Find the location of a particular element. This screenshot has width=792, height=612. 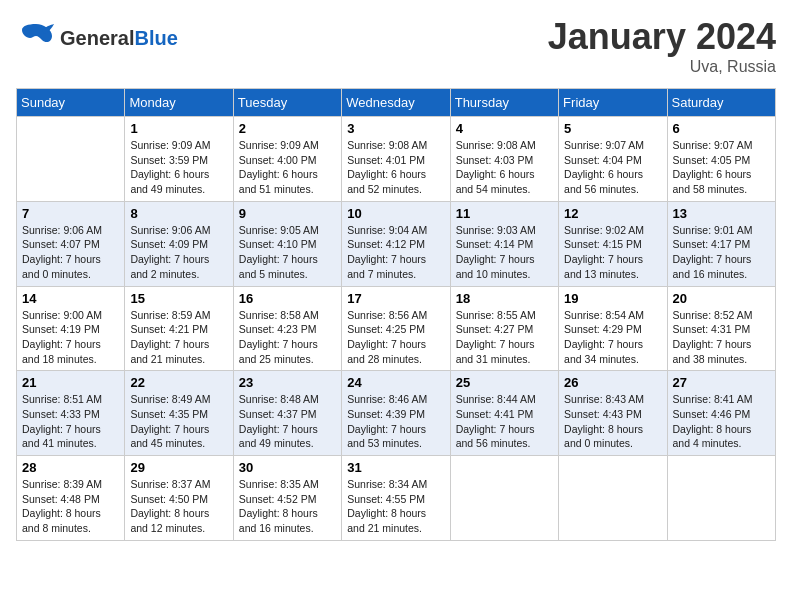

day-info: Sunrise: 8:51 AM Sunset: 4:33 PM Dayligh… is located at coordinates (70, 422).